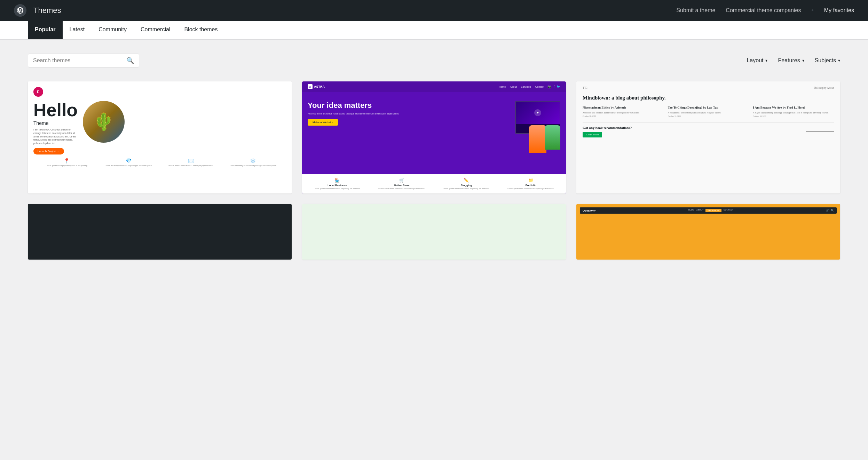 The height and width of the screenshot is (460, 868). What do you see at coordinates (791, 61) in the screenshot?
I see `features-filter-button: Features ▾` at bounding box center [791, 61].